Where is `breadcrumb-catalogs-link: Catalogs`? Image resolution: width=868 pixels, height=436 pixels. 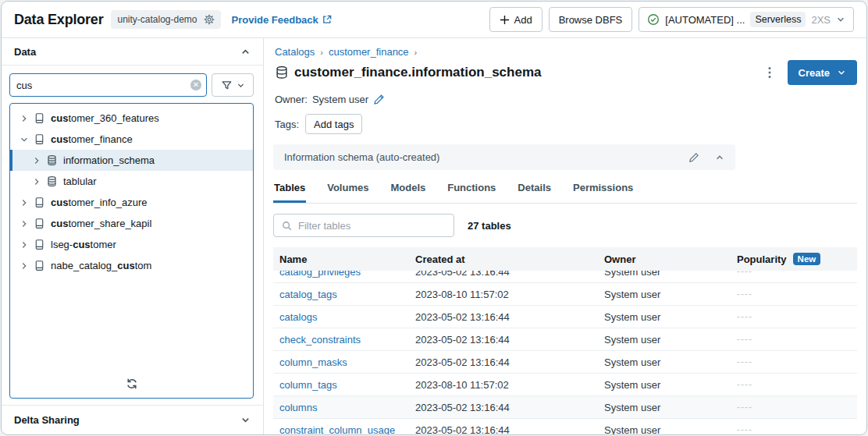 breadcrumb-catalogs-link: Catalogs is located at coordinates (295, 51).